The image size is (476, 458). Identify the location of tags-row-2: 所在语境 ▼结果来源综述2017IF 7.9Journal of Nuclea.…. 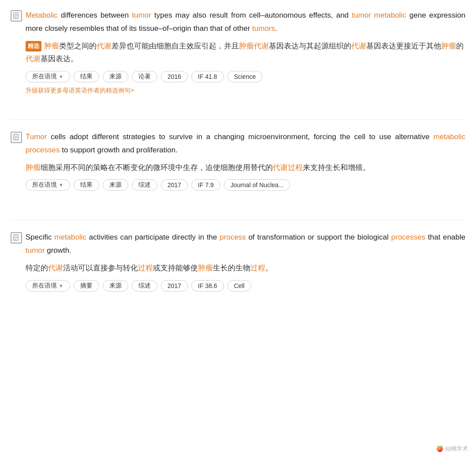
(238, 185).